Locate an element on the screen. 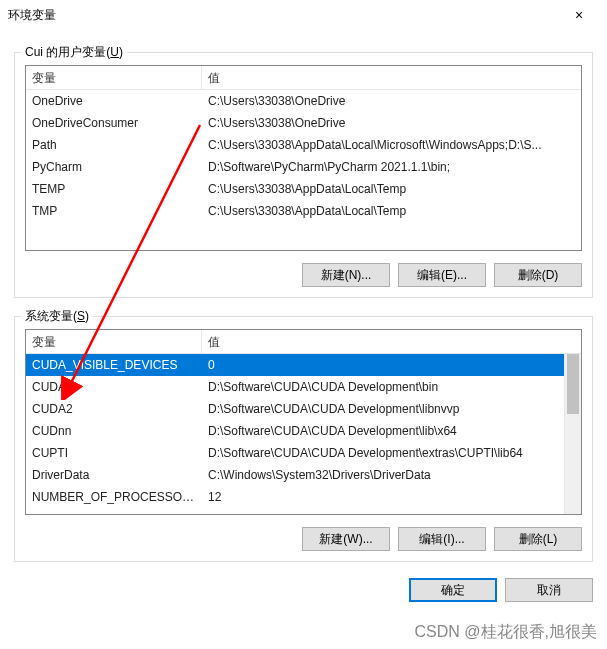 The height and width of the screenshot is (649, 607). cell-name: TEMP is located at coordinates (114, 189).